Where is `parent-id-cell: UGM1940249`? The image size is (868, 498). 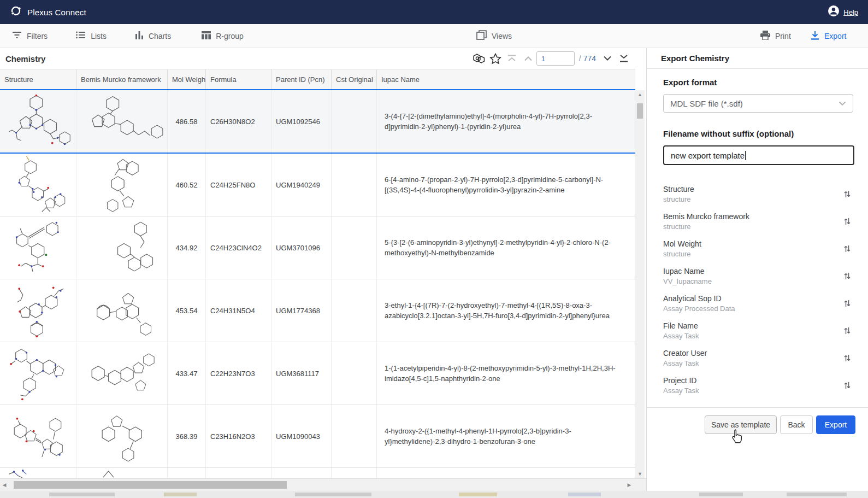
parent-id-cell: UGM1940249 is located at coordinates (302, 185).